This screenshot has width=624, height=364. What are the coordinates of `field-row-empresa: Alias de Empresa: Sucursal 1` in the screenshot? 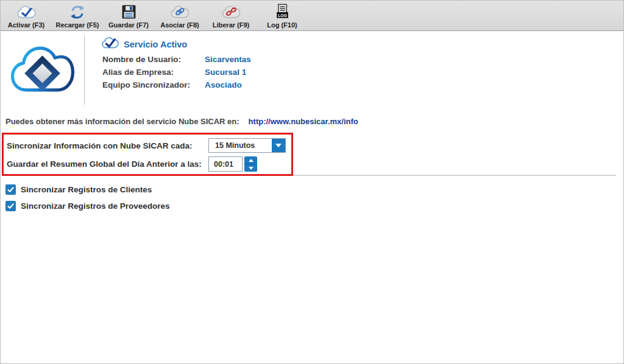 It's located at (174, 74).